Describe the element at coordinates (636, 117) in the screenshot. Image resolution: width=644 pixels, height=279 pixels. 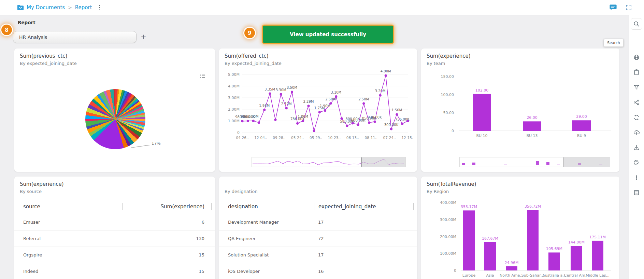
I see `sync-icon` at that location.